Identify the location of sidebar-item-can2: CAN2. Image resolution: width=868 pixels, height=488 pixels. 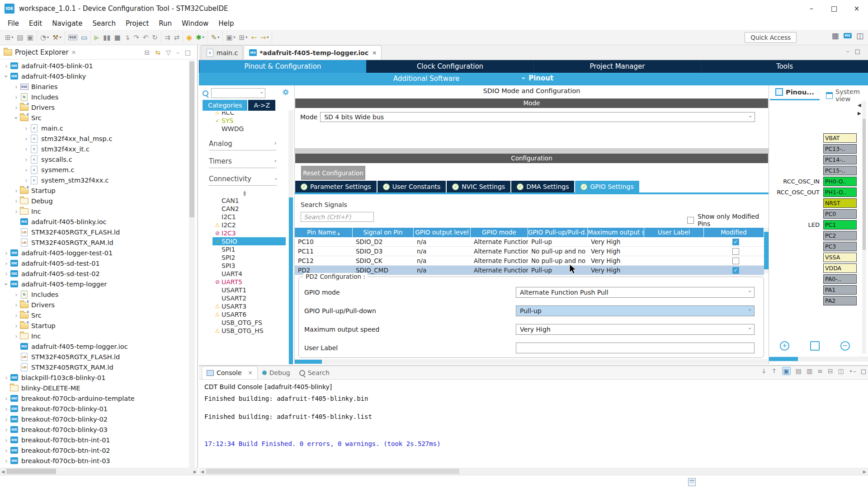
(250, 209).